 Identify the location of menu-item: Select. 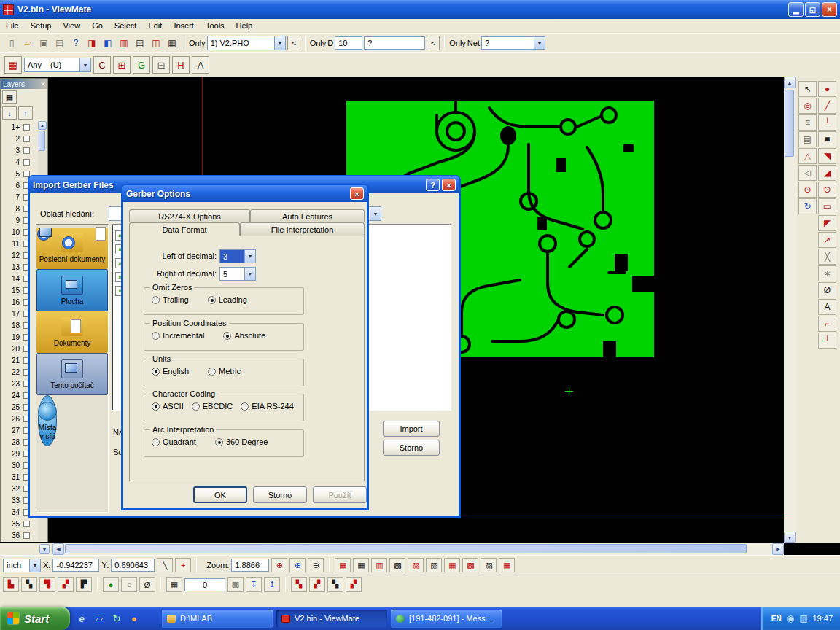
(125, 26).